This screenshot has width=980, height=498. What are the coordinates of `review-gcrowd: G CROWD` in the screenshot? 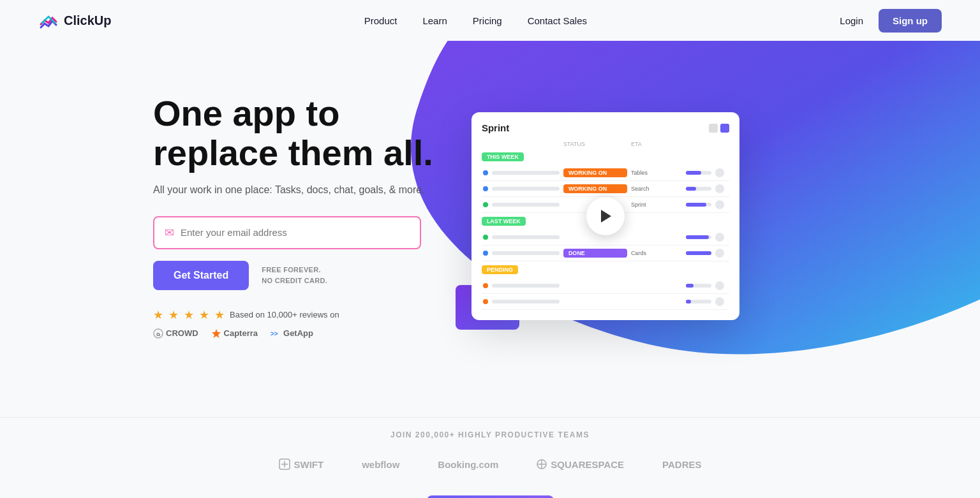 It's located at (176, 333).